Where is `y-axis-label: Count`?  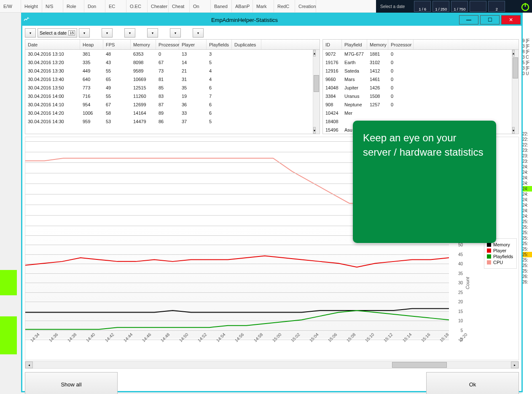
y-axis-label: Count is located at coordinates (467, 283).